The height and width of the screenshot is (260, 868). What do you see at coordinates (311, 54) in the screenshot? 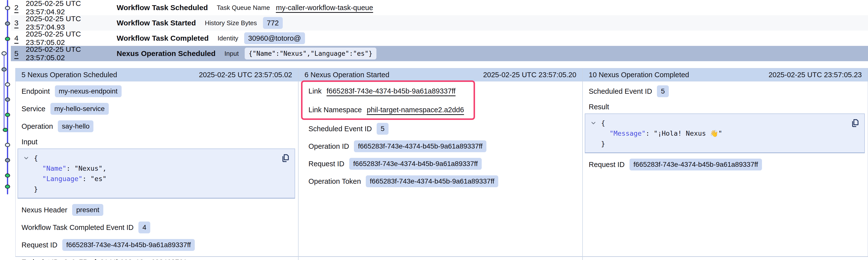
I see `input-json-badge: {"Name":"Nexus","Language":"es"}` at bounding box center [311, 54].